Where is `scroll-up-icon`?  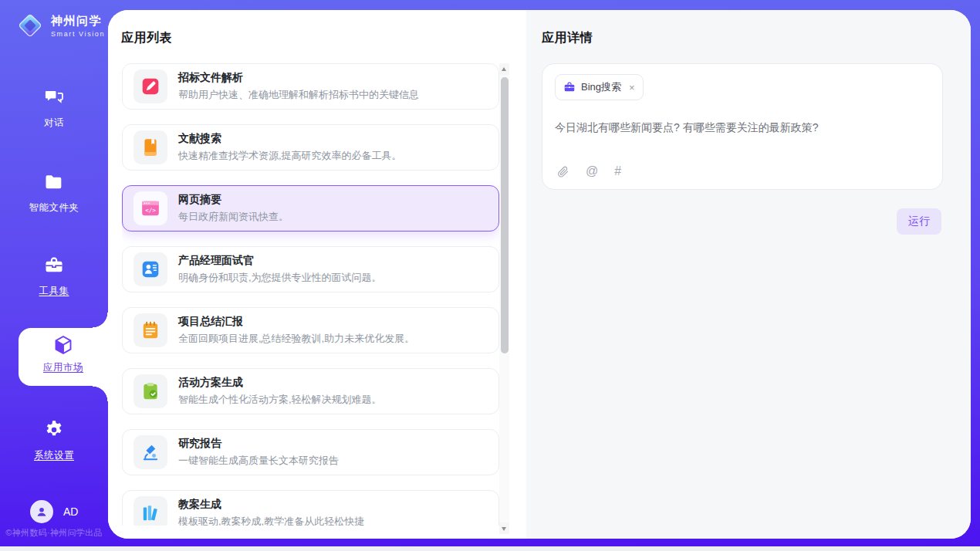
scroll-up-icon is located at coordinates (505, 69).